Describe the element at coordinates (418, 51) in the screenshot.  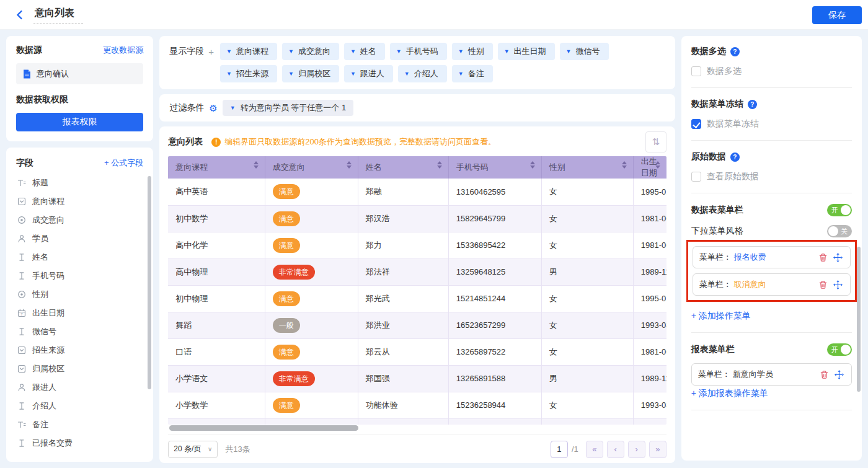
I see `display-field-tag: ▼手机号码` at that location.